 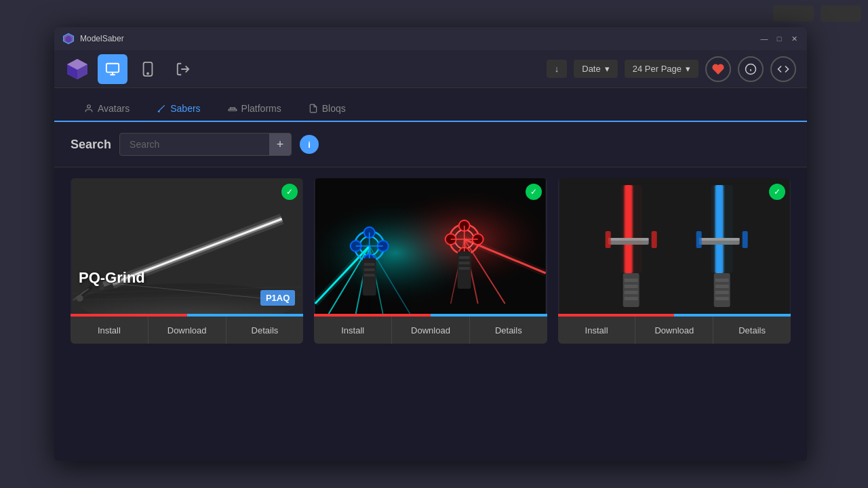 I want to click on card-2-actions: Install Download Details, so click(x=430, y=330).